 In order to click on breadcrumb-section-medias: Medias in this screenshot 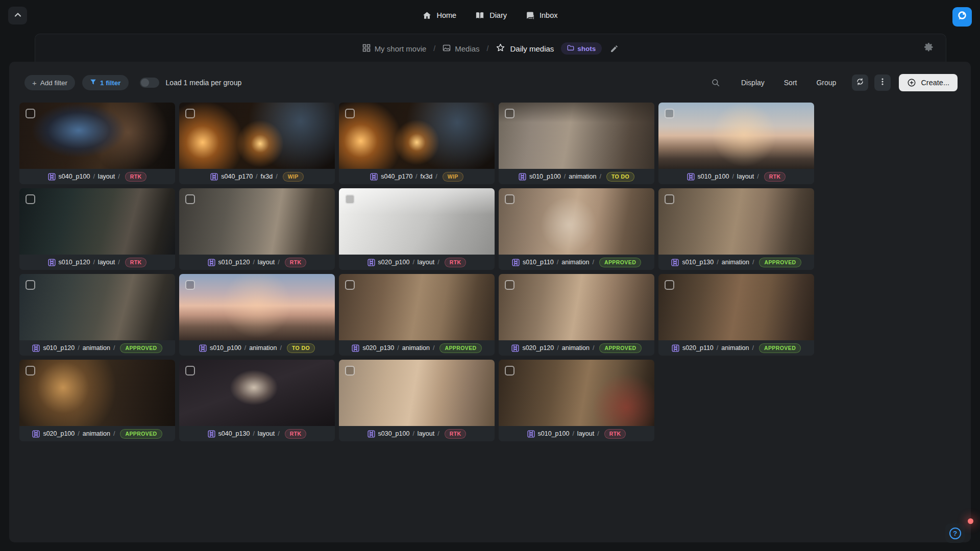, I will do `click(461, 49)`.